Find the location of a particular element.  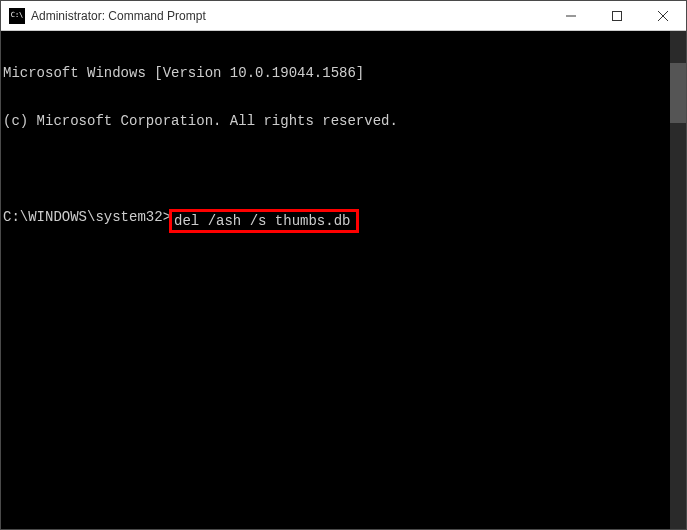

terminal-output-line: Microsoft Windows [Version 10.0.19044.15… is located at coordinates (344, 73).